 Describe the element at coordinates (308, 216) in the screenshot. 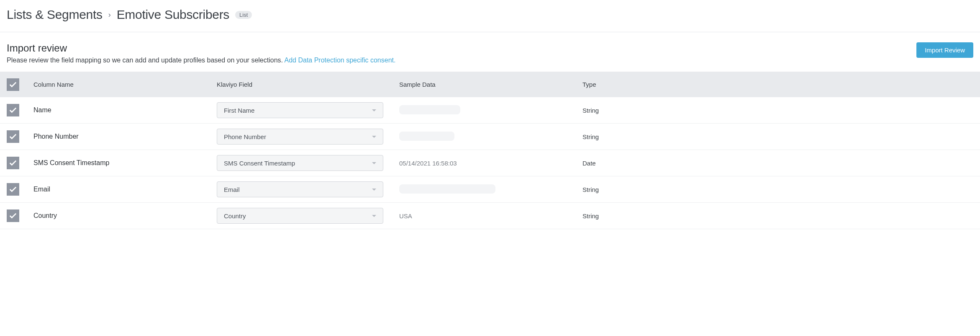

I see `klaviyo-field-cell: Country` at that location.